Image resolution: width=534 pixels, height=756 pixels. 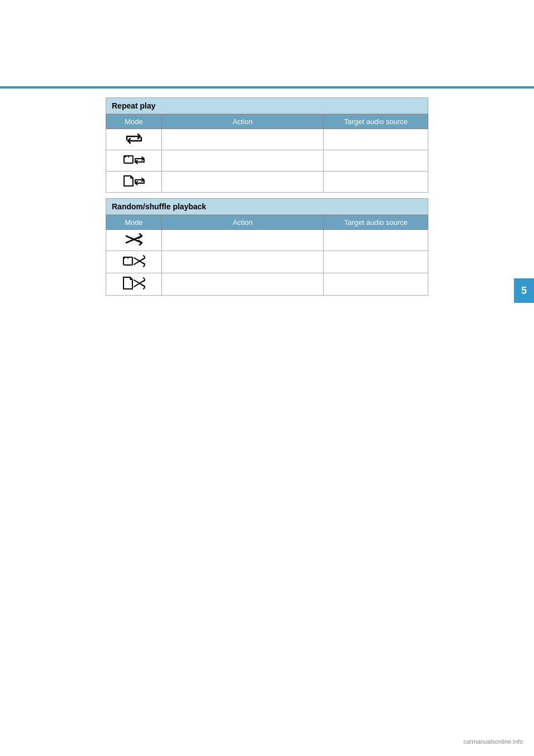 What do you see at coordinates (267, 87) in the screenshot?
I see `top-bar` at bounding box center [267, 87].